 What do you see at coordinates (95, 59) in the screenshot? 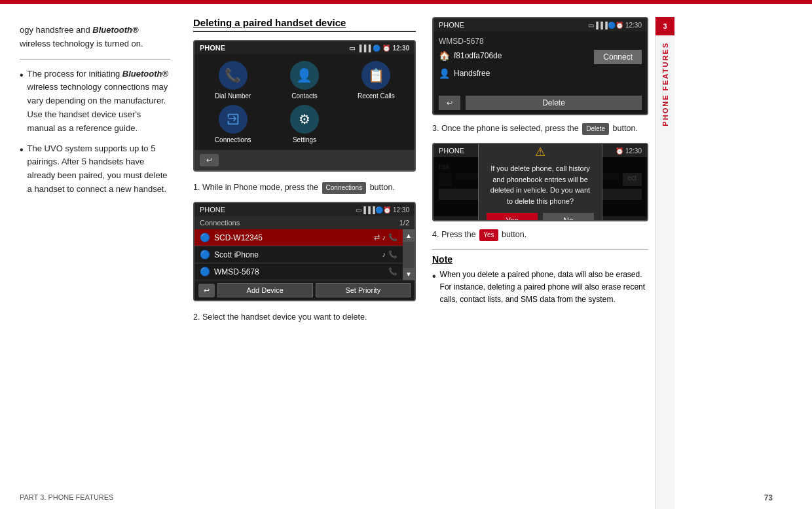
I see `divider` at bounding box center [95, 59].